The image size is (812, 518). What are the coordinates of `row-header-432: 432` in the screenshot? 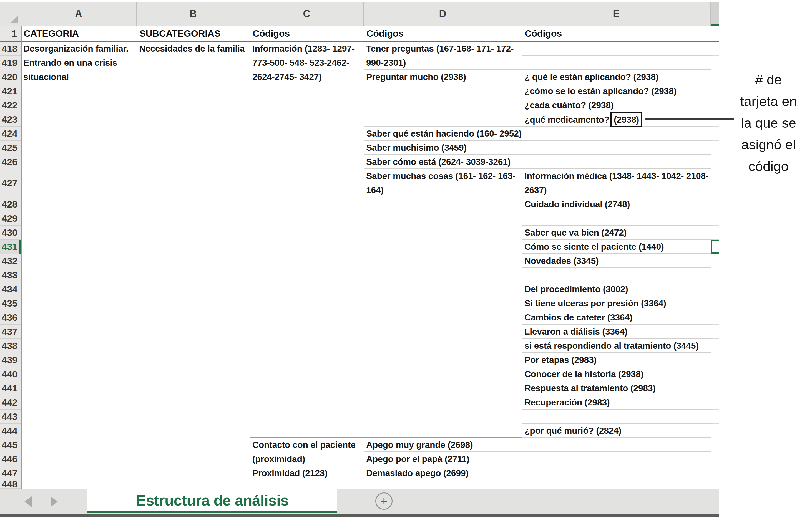 It's located at (10, 261).